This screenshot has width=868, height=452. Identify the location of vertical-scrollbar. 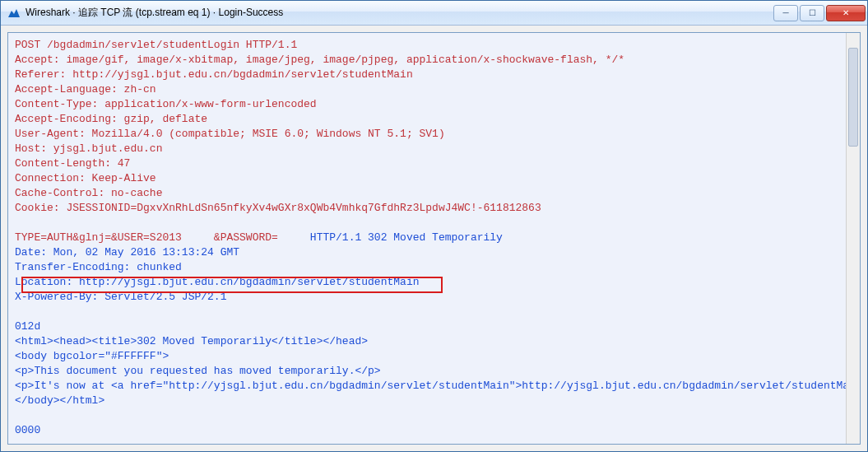
(852, 239).